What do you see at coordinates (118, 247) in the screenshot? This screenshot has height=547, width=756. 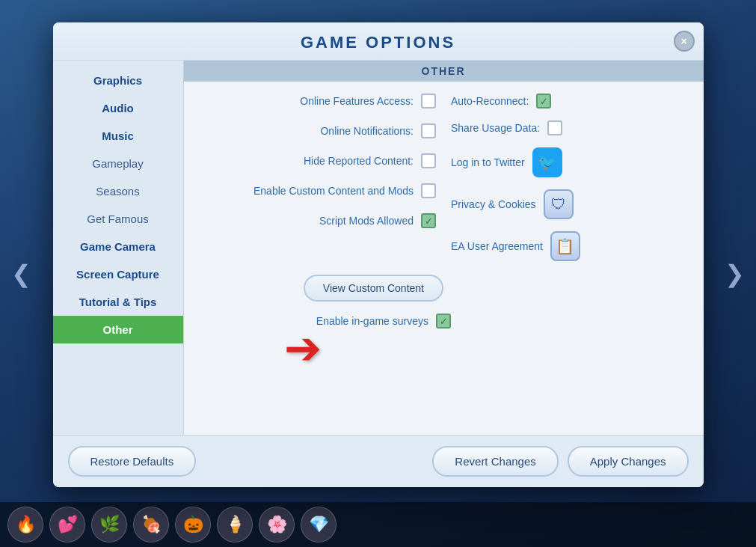 I see `sidebar-item-game-camera: Game Camera` at bounding box center [118, 247].